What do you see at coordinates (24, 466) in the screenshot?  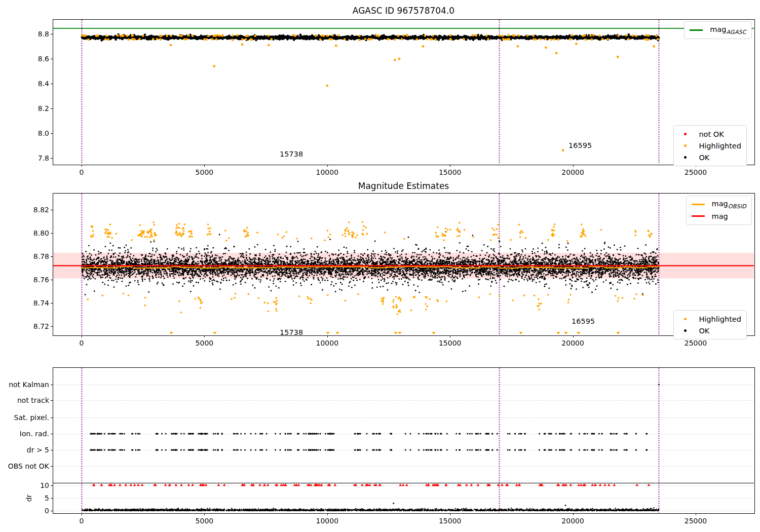 I see `flag-row-label: OBS not OK` at bounding box center [24, 466].